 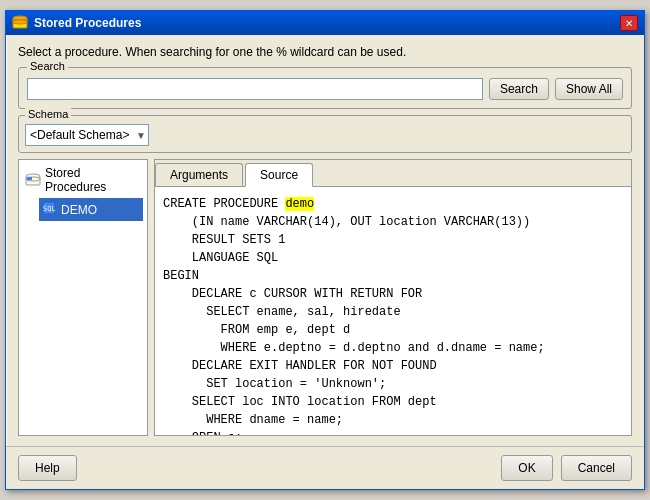 What do you see at coordinates (20, 23) in the screenshot?
I see `window-icon` at bounding box center [20, 23].